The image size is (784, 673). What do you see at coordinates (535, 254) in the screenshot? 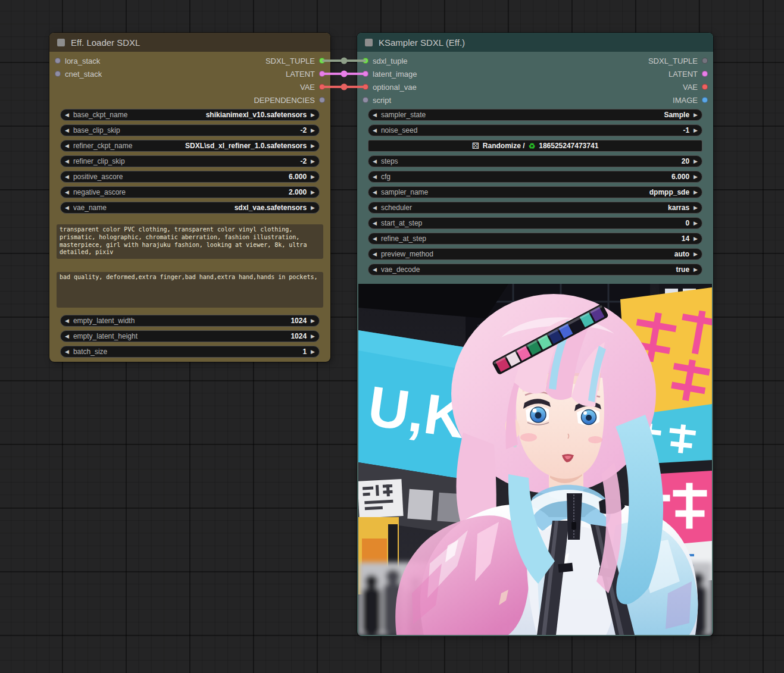
I see `widget-preview-method: ◀ preview_method auto ▶` at bounding box center [535, 254].